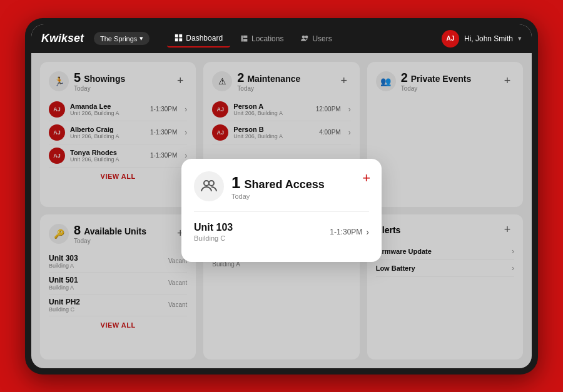 This screenshot has width=563, height=392. What do you see at coordinates (141, 39) in the screenshot?
I see `chevron-down-icon: ▾` at bounding box center [141, 39].